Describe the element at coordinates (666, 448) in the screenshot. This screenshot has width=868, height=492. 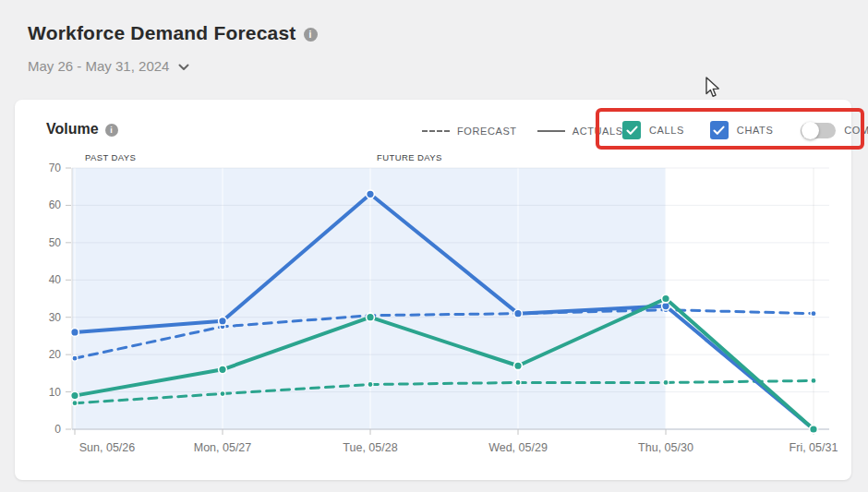
I see `x-axis-label: Thu, 05/30` at that location.